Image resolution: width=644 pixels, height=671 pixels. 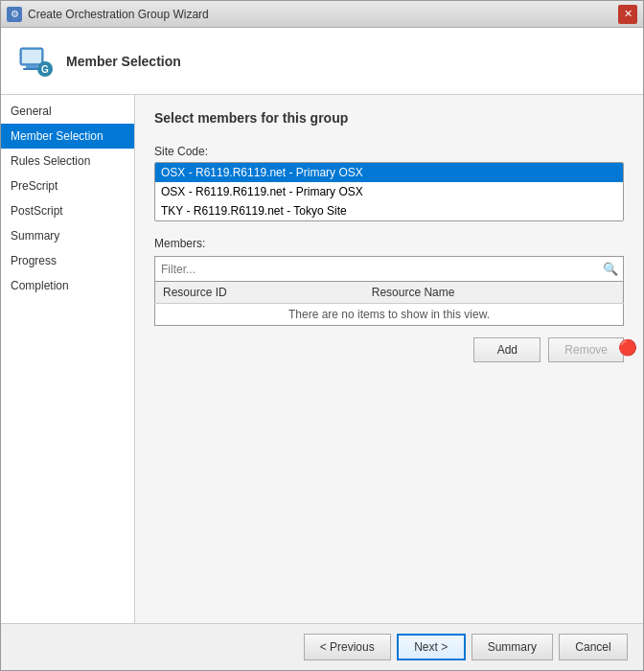 What do you see at coordinates (610, 268) in the screenshot?
I see `search-icon: 🔍` at bounding box center [610, 268].